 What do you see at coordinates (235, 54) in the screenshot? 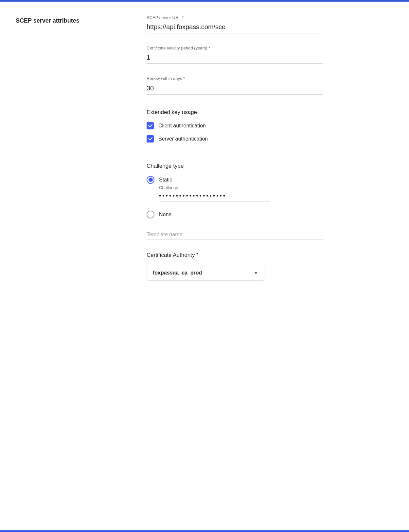
I see `cert-validity-field-group: Certificate validity period (years) *` at bounding box center [235, 54].